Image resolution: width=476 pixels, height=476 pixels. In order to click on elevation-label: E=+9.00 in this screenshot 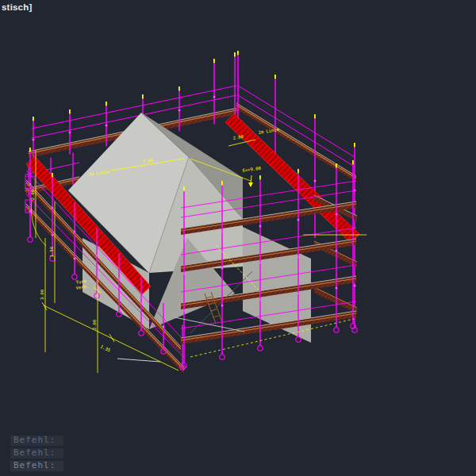, I will do `click(251, 170)`.